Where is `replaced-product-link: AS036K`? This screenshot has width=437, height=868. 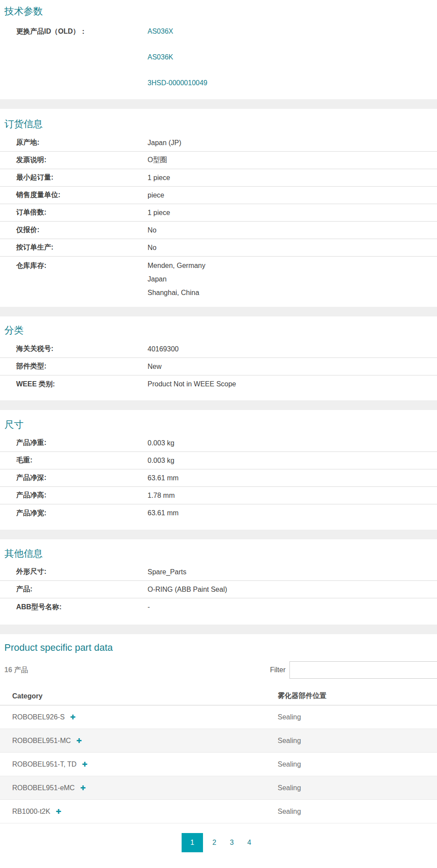
replaced-product-link: AS036K is located at coordinates (177, 57).